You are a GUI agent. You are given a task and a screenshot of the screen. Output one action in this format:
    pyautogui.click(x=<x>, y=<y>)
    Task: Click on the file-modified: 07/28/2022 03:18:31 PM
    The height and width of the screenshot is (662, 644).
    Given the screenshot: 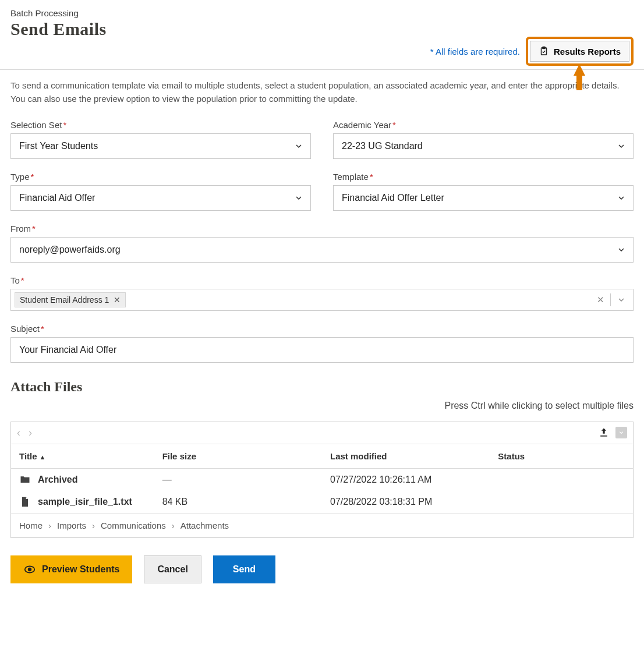 What is the action you would take?
    pyautogui.click(x=406, y=502)
    